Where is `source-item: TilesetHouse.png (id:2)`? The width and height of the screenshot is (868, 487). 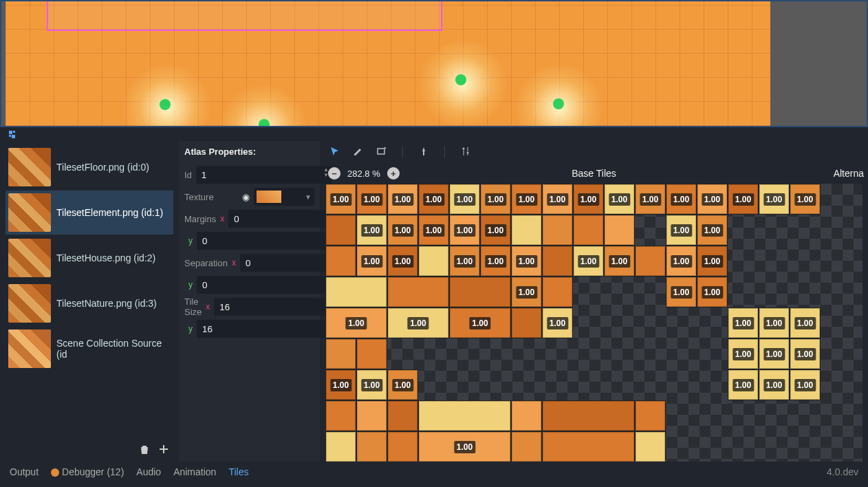
source-item: TilesetHouse.png (id:2) is located at coordinates (89, 258).